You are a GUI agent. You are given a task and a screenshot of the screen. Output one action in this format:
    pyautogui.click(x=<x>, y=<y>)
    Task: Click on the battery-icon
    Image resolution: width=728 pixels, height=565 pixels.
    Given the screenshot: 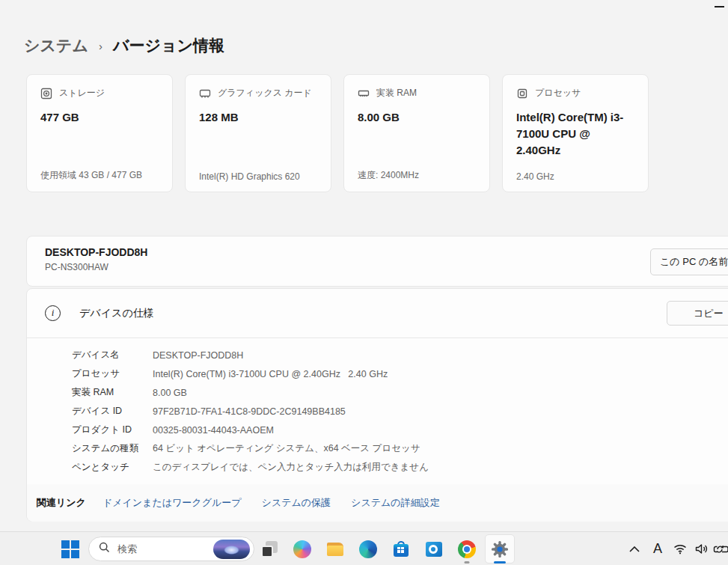 What is the action you would take?
    pyautogui.click(x=720, y=549)
    